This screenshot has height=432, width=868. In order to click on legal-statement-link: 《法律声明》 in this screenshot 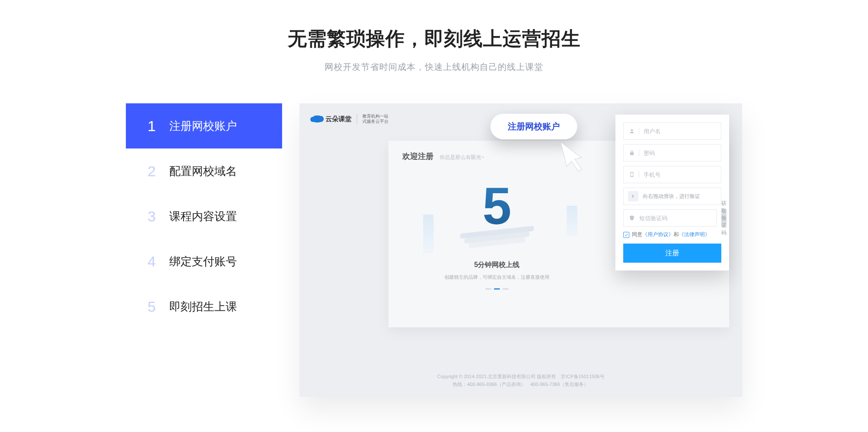, I will do `click(694, 234)`.